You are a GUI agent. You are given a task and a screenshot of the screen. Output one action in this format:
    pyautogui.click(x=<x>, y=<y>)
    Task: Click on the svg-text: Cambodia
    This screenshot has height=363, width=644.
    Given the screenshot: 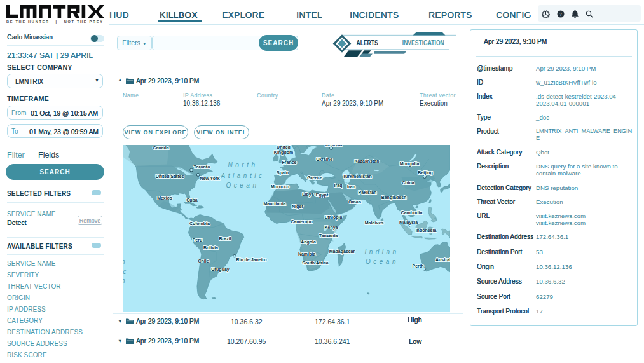 What is the action you would take?
    pyautogui.click(x=412, y=212)
    